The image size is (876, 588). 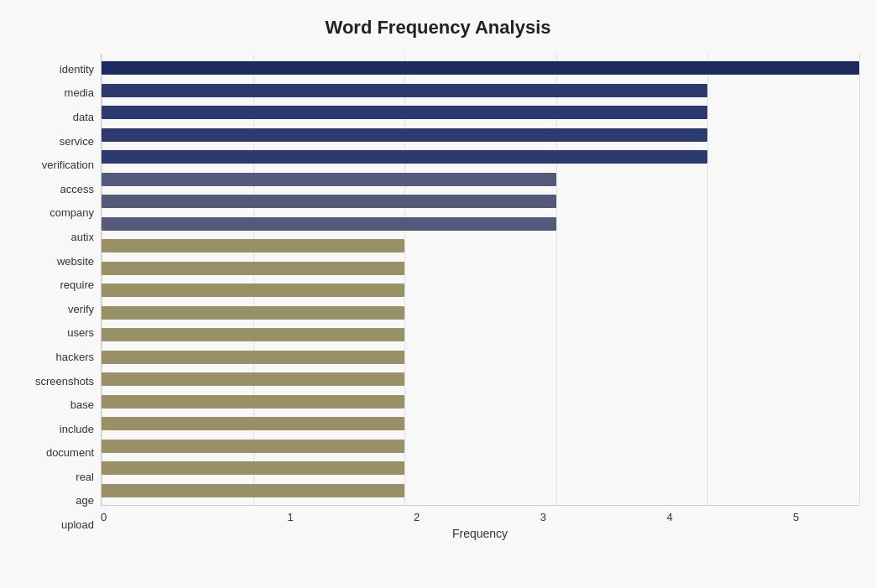 What do you see at coordinates (544, 517) in the screenshot?
I see `x-tick: 3` at bounding box center [544, 517].